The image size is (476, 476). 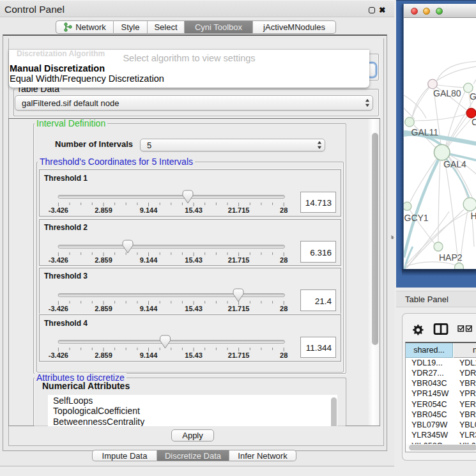 What do you see at coordinates (451, 257) in the screenshot?
I see `svg-text: HAP2` at bounding box center [451, 257].